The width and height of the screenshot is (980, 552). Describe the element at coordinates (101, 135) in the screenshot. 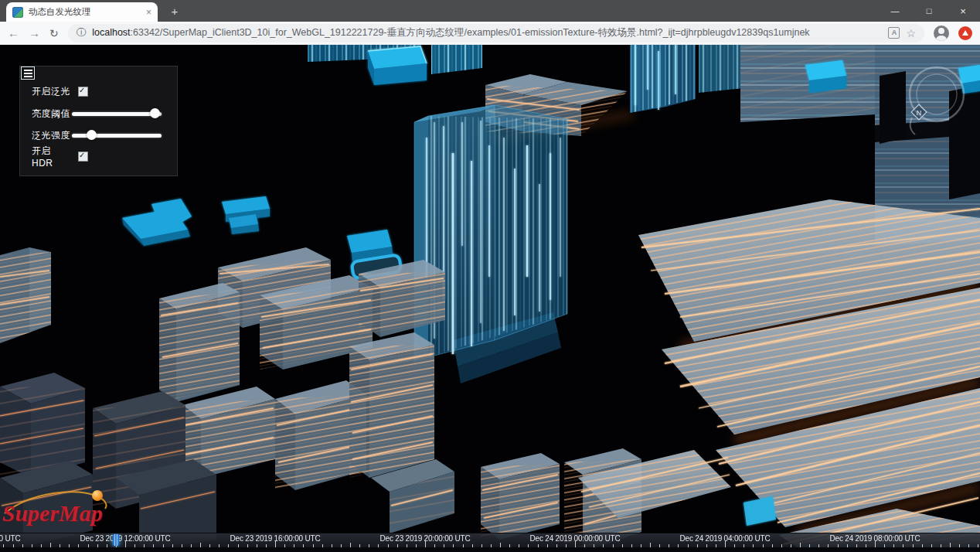

I see `bloom-intensity-row: 泛光强度` at that location.